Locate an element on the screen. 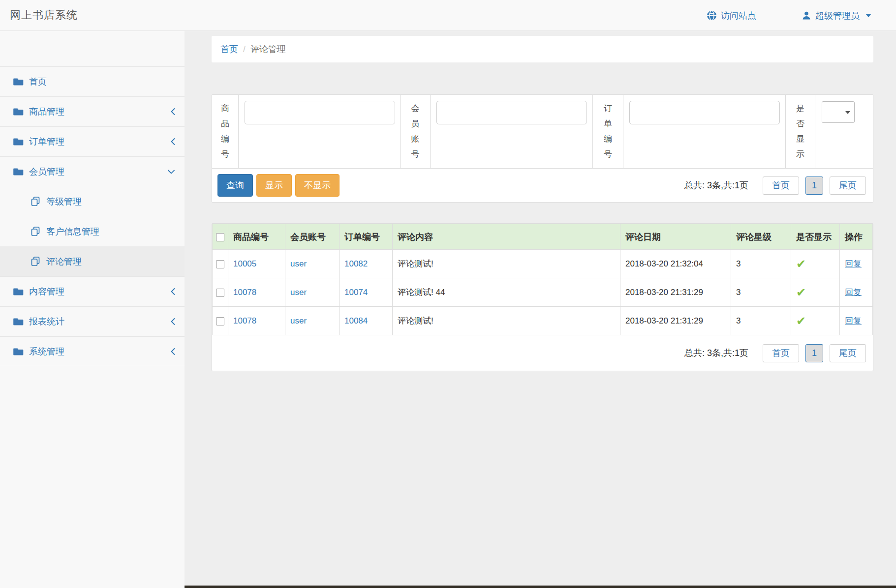  show-button: 显示 is located at coordinates (274, 185).